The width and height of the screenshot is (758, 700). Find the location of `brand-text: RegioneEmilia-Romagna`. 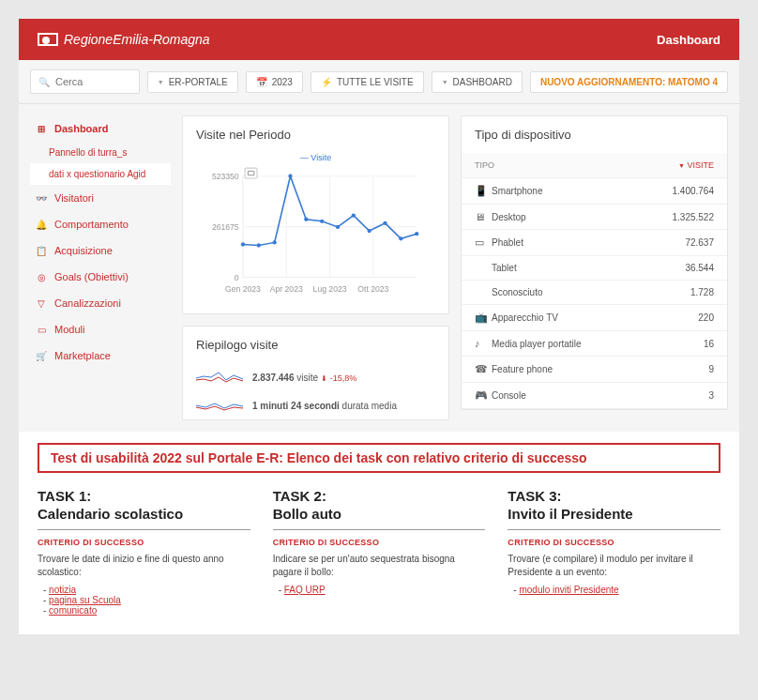

brand-text: RegioneEmilia-Romagna is located at coordinates (137, 39).